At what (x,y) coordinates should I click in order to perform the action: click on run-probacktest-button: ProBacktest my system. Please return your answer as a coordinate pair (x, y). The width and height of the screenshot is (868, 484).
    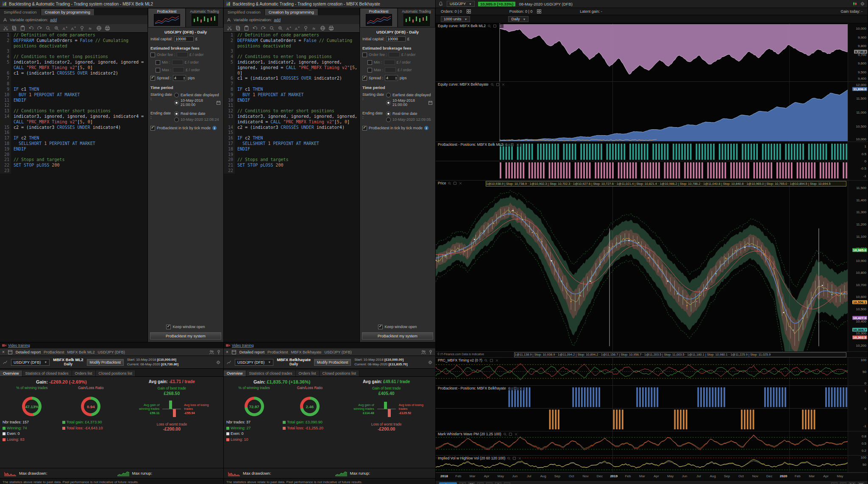
    Looking at the image, I should click on (186, 336).